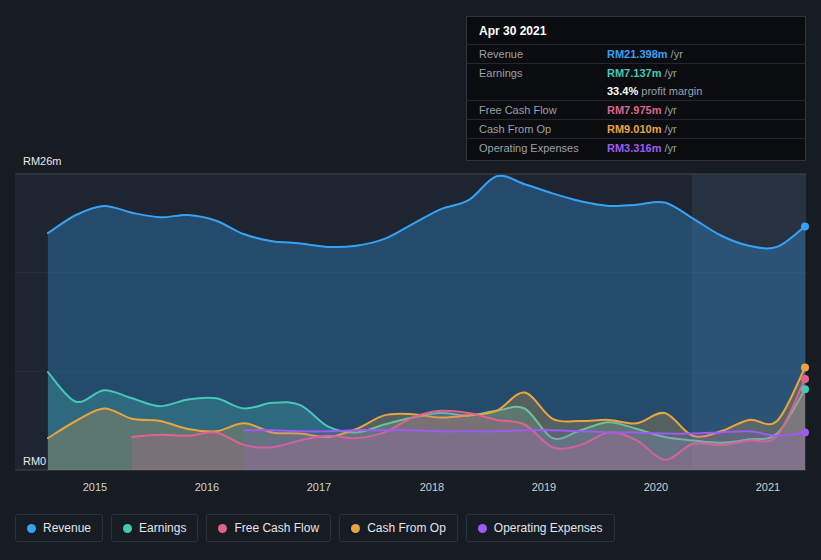 The image size is (821, 560). What do you see at coordinates (634, 110) in the screenshot?
I see `tooltip-value-number: RM7.975m` at bounding box center [634, 110].